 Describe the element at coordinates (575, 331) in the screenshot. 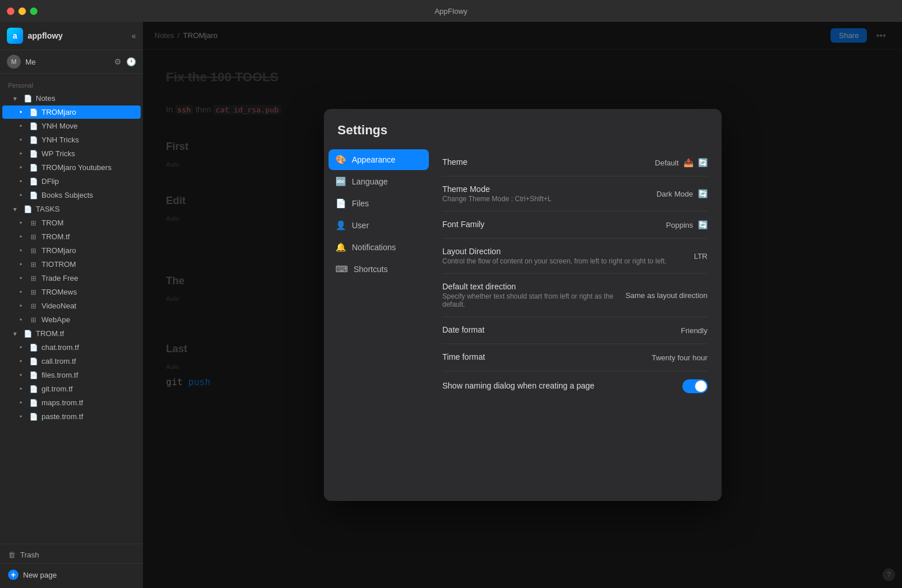

I see `settings-row-date-format: Date format Friendly` at that location.